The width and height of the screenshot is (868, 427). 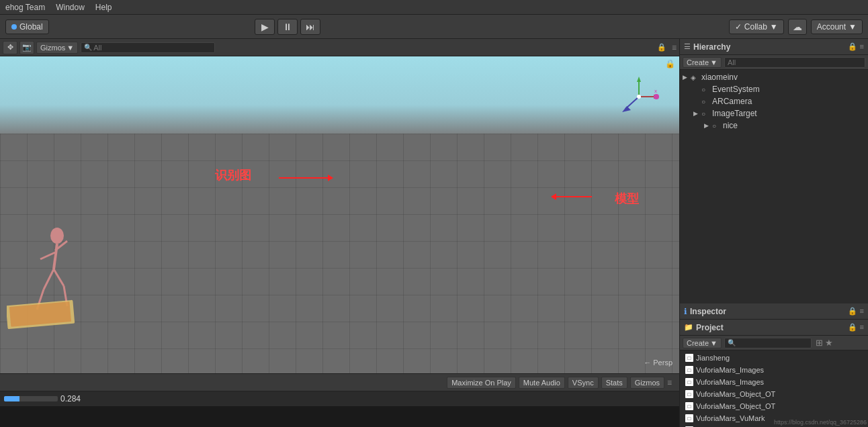 I want to click on hierarchy-title: Hierarchy, so click(x=712, y=47).